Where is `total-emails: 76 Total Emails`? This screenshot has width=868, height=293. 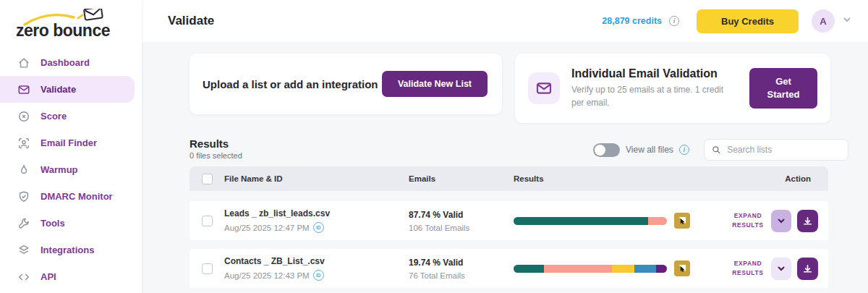
total-emails: 76 Total Emails is located at coordinates (461, 276).